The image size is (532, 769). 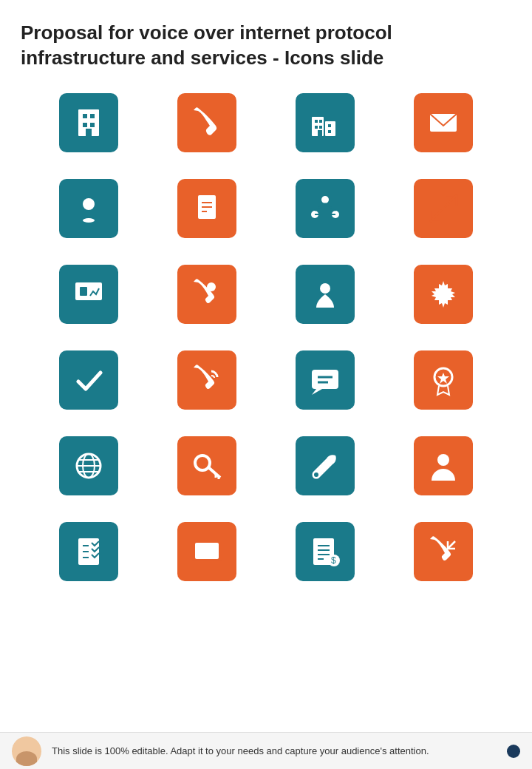 What do you see at coordinates (325, 380) in the screenshot?
I see `icon-chat-message` at bounding box center [325, 380].